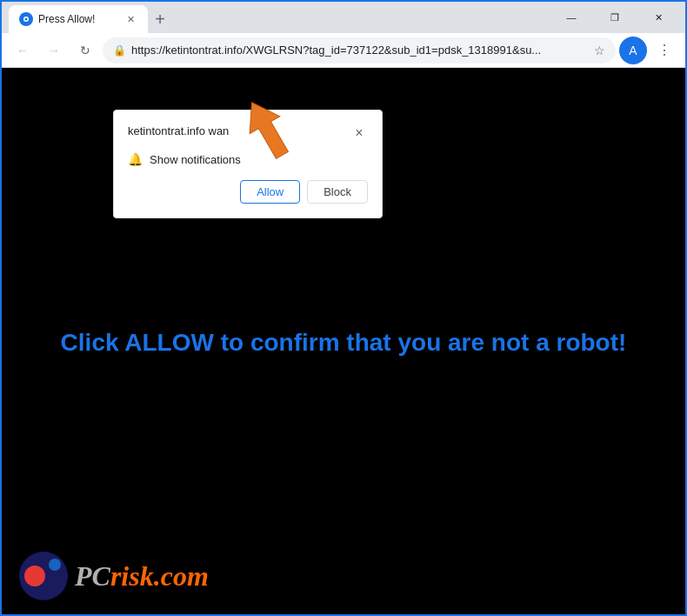 The height and width of the screenshot is (616, 687). Describe the element at coordinates (23, 50) in the screenshot. I see `back-button: ←` at that location.